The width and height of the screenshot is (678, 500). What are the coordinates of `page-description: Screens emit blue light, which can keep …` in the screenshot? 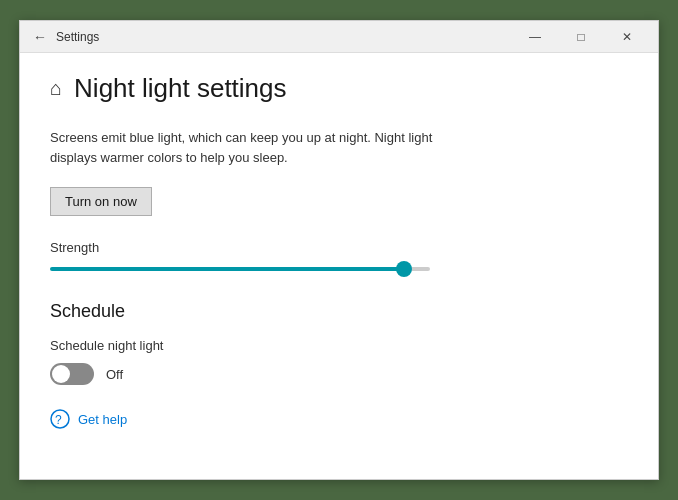 It's located at (260, 148).